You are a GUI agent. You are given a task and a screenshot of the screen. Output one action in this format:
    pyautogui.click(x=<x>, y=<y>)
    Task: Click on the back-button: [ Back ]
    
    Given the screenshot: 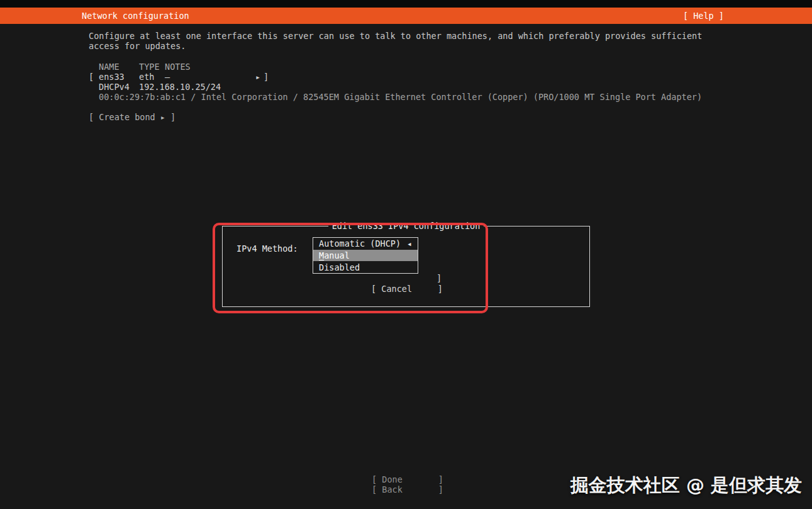 What is the action you would take?
    pyautogui.click(x=408, y=489)
    